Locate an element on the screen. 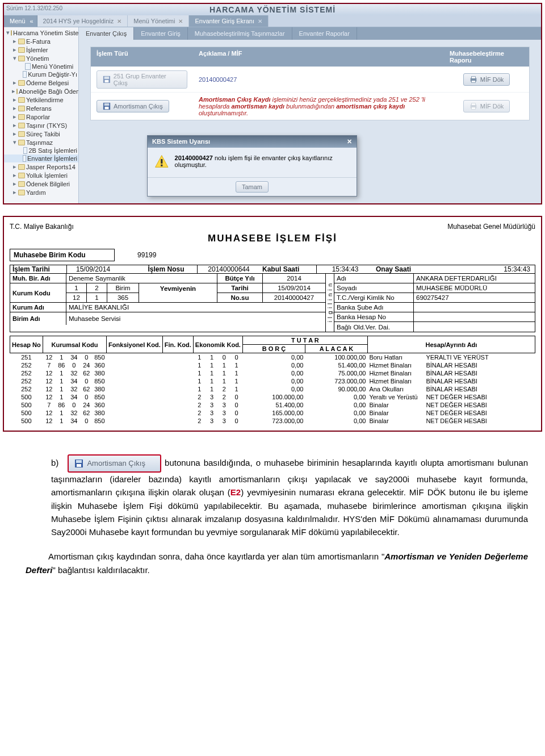 The image size is (545, 756). col-islem-turu: İşlem Türü is located at coordinates (142, 57).